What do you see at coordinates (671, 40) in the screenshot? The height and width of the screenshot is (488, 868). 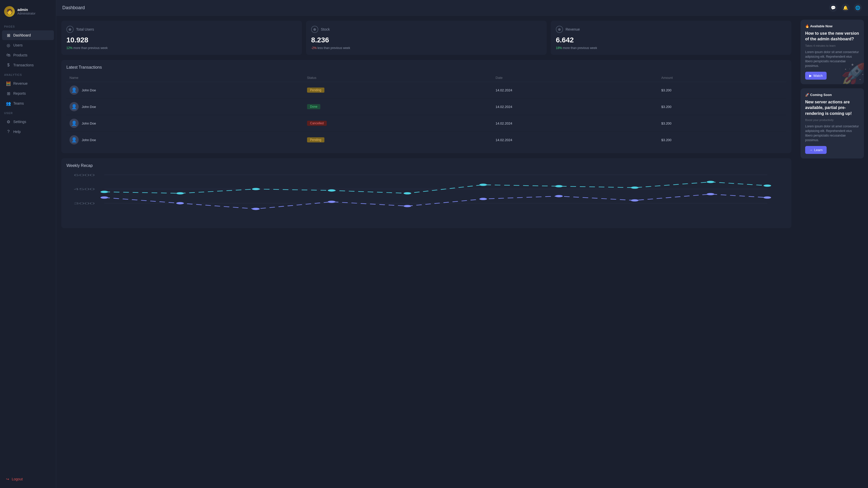 I see `stat-value-revenue: 6.642` at bounding box center [671, 40].